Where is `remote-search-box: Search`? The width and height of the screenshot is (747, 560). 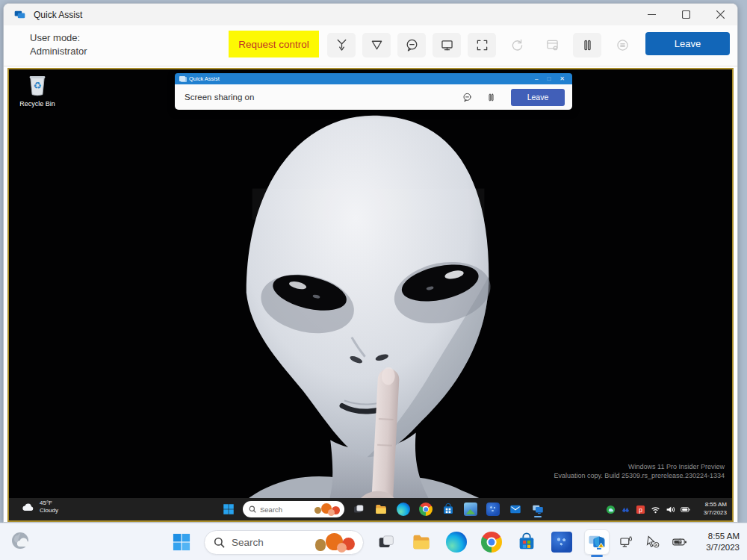 remote-search-box: Search is located at coordinates (294, 509).